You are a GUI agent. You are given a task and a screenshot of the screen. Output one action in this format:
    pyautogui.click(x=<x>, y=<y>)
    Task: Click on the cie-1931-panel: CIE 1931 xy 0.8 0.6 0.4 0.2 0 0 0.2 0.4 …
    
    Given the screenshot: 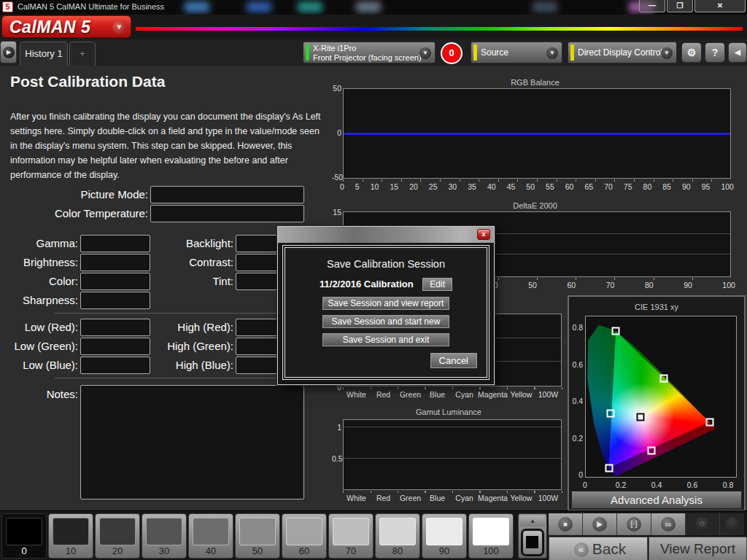 What is the action you would take?
    pyautogui.click(x=657, y=403)
    